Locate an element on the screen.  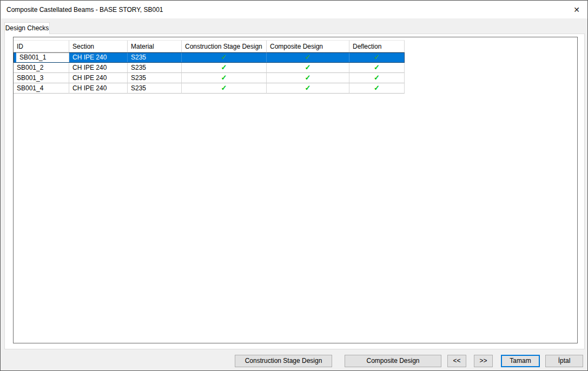
ok-button: Tamam is located at coordinates (520, 361).